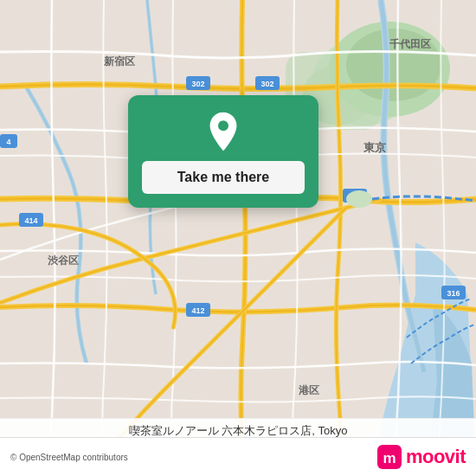  I want to click on svg-text: 千代田区, so click(410, 44).